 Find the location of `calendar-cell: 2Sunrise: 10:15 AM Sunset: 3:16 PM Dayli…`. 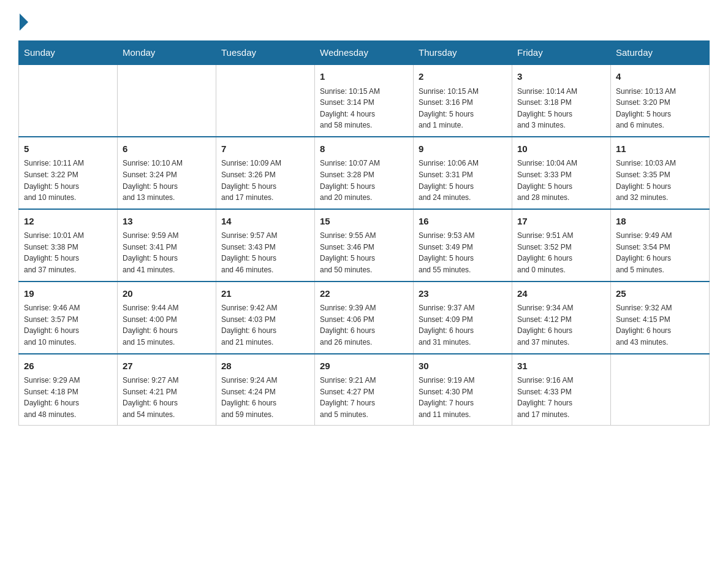

calendar-cell: 2Sunrise: 10:15 AM Sunset: 3:16 PM Dayli… is located at coordinates (463, 101).